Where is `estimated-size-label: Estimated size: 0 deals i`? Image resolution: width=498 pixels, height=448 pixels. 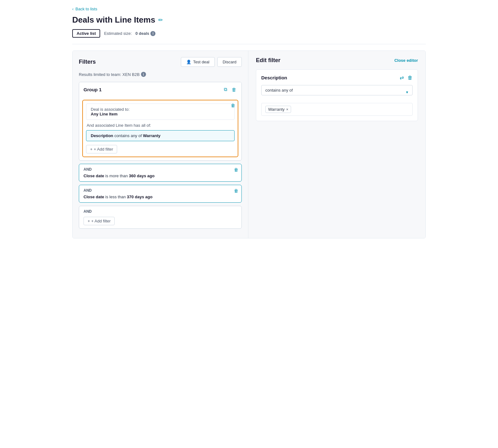
estimated-size-label: Estimated size: 0 deals i is located at coordinates (130, 34).